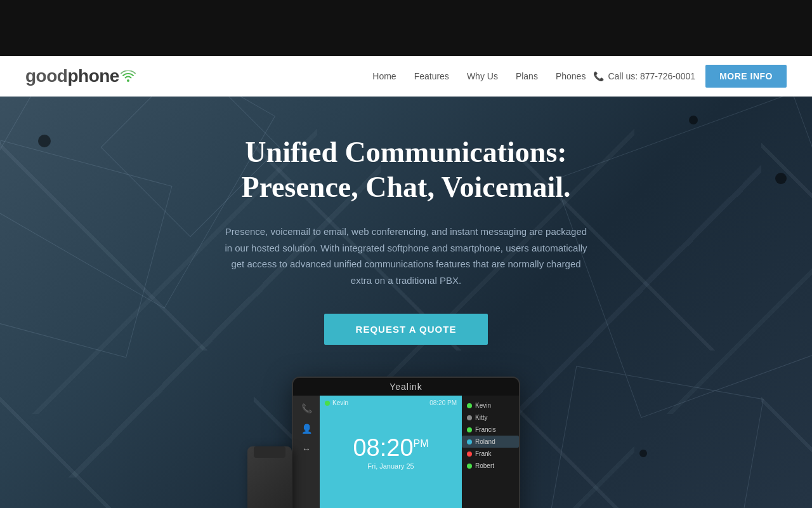 Image resolution: width=812 pixels, height=508 pixels. What do you see at coordinates (483, 405) in the screenshot?
I see `contact-kevin: Kevin` at bounding box center [483, 405].